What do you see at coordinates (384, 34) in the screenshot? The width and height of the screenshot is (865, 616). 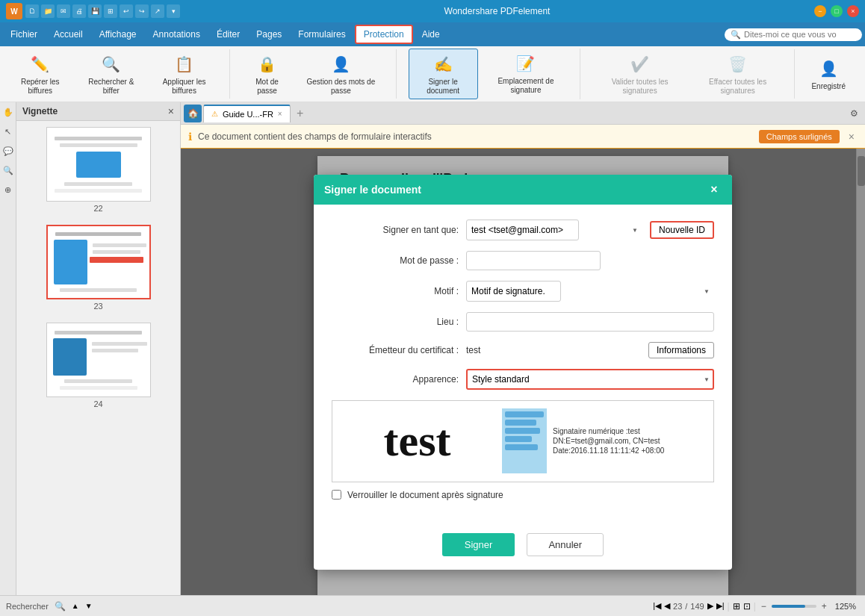 I see `menu-protection: Protection` at bounding box center [384, 34].